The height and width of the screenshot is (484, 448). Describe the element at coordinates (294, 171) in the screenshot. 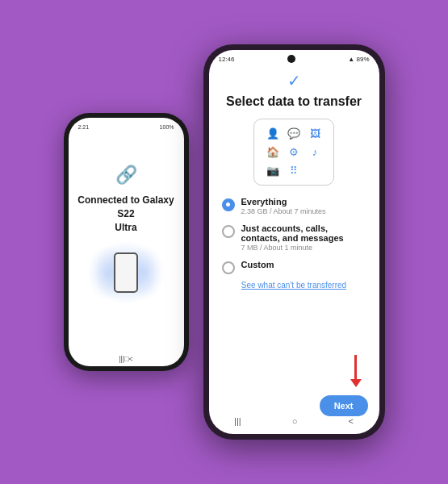

I see `apps-icon: ⠿` at that location.